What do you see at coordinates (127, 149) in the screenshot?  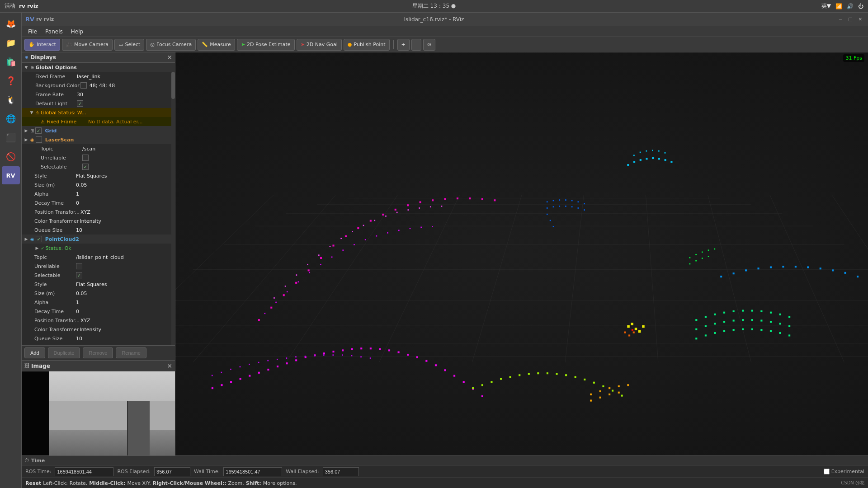 I see `ls-topic-value: /scan` at bounding box center [127, 149].